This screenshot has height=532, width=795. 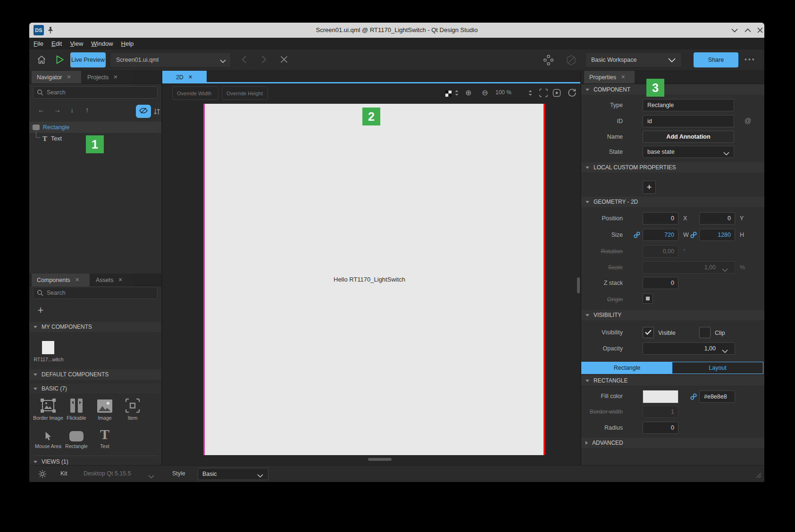 I want to click on add-property-button: +, so click(x=649, y=187).